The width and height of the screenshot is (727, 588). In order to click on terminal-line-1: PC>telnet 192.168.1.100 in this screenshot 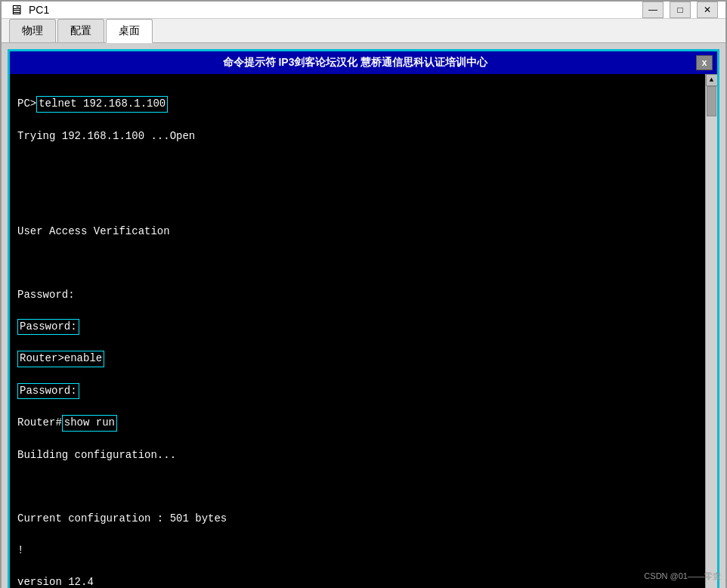, I will do `click(357, 104)`.